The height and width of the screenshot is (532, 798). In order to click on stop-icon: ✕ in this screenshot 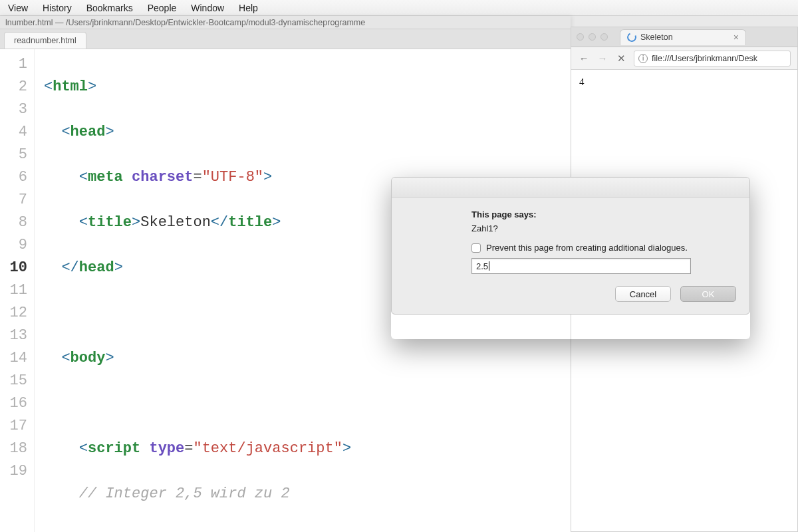, I will do `click(621, 59)`.